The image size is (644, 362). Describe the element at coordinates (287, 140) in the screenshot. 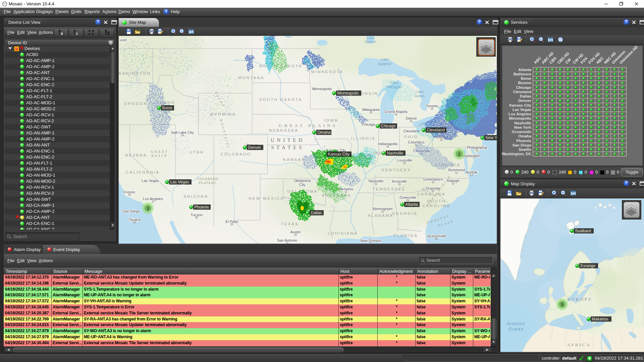

I see `svg-text: U N I T E D` at that location.